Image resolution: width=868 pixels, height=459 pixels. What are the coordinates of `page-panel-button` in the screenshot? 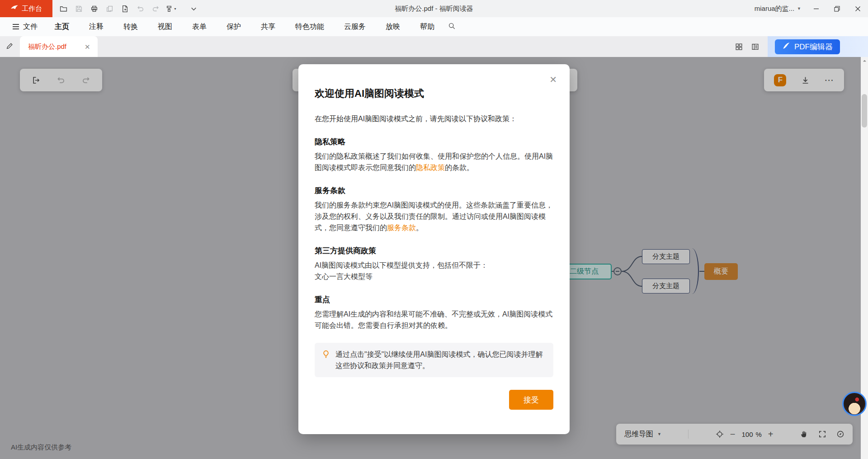 It's located at (755, 47).